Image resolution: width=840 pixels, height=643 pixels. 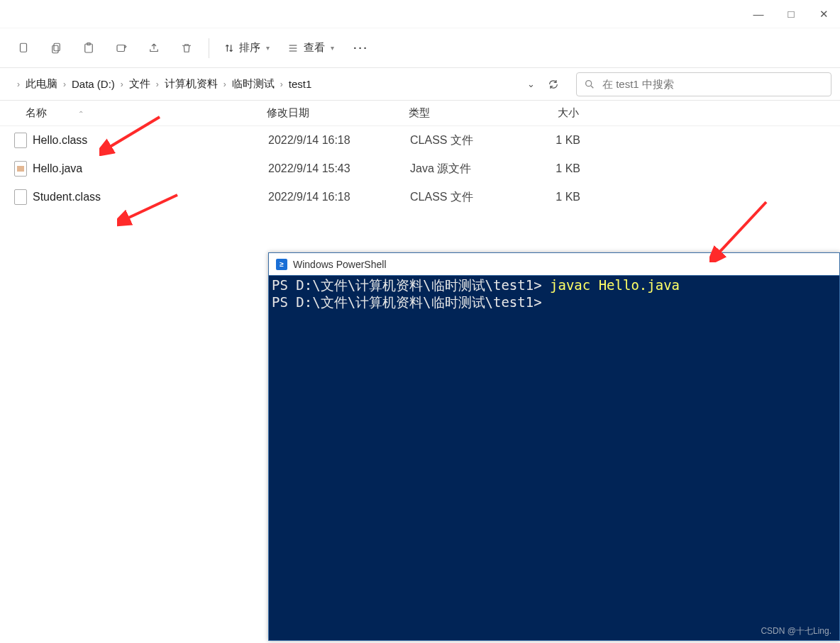 What do you see at coordinates (824, 14) in the screenshot?
I see `window-close-button: ✕` at bounding box center [824, 14].